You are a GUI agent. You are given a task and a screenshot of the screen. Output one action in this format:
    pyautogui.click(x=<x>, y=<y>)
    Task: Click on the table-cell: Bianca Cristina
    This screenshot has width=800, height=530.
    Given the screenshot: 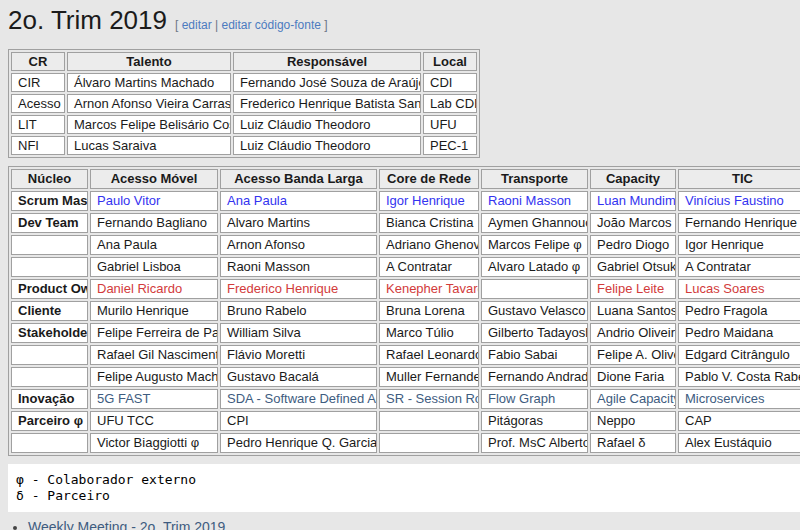 What is the action you would take?
    pyautogui.click(x=429, y=223)
    